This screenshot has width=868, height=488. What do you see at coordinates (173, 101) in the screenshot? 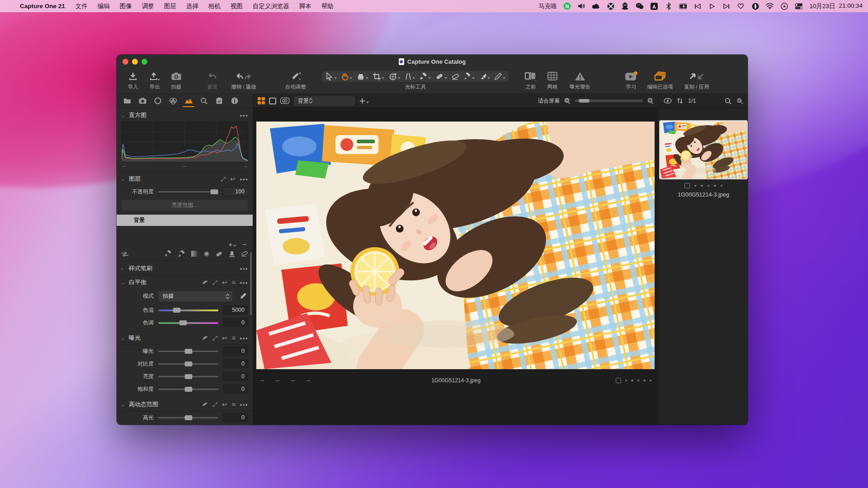
I see `tab-color` at bounding box center [173, 101].